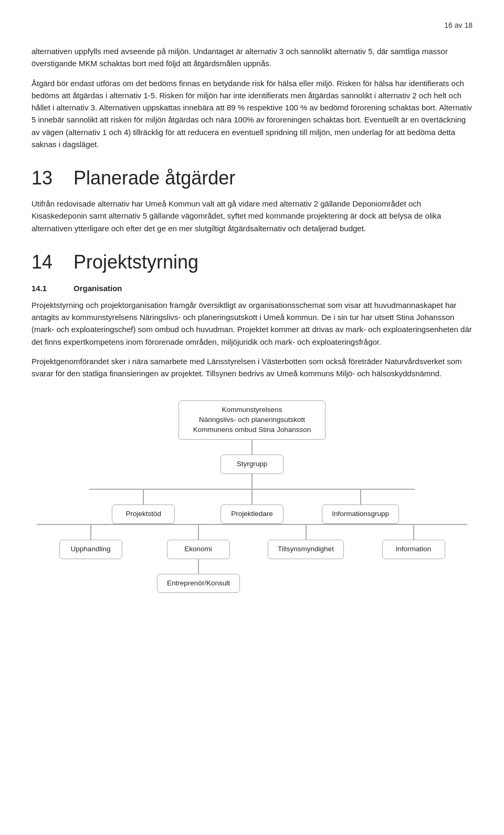 The image size is (504, 835). What do you see at coordinates (252, 430) in the screenshot?
I see `org-top-line-3: Kommunens ombud Stina Johansson` at bounding box center [252, 430].